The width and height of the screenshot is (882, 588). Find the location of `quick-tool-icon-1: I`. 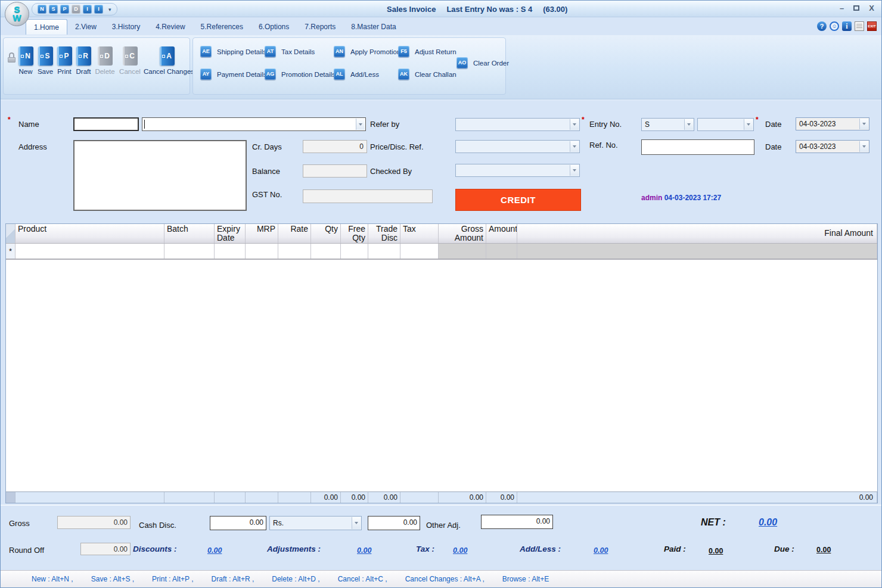

quick-tool-icon-1: I is located at coordinates (87, 10).